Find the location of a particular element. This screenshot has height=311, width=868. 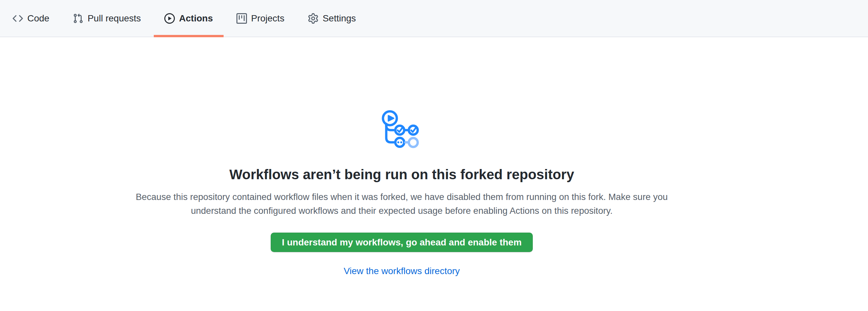

tab-settings: Settings is located at coordinates (332, 18).